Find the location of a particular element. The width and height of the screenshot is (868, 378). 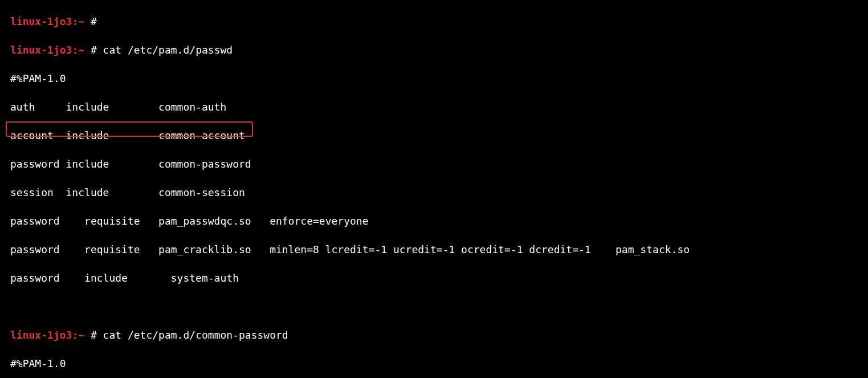

passwd-output-6: password requisite pam_cracklib.so minle… is located at coordinates (439, 250).